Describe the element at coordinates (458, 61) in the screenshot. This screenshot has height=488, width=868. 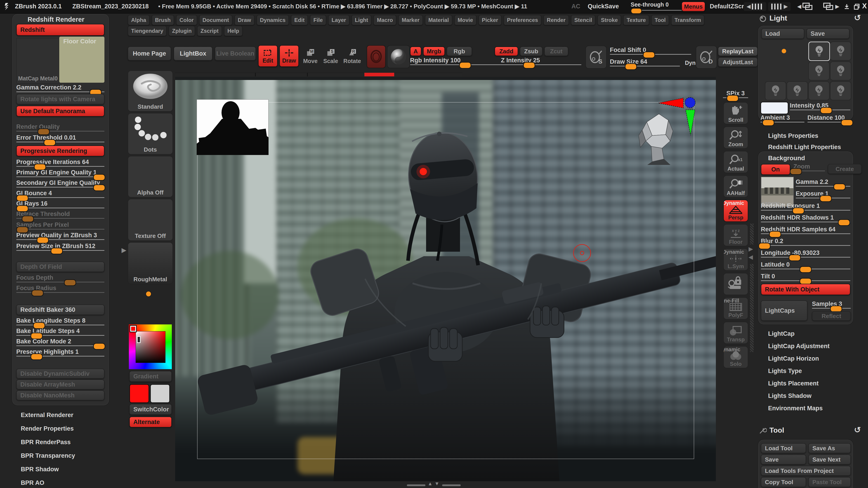
I see `rgb-intensity-slider: Rgb Intensity 100` at that location.